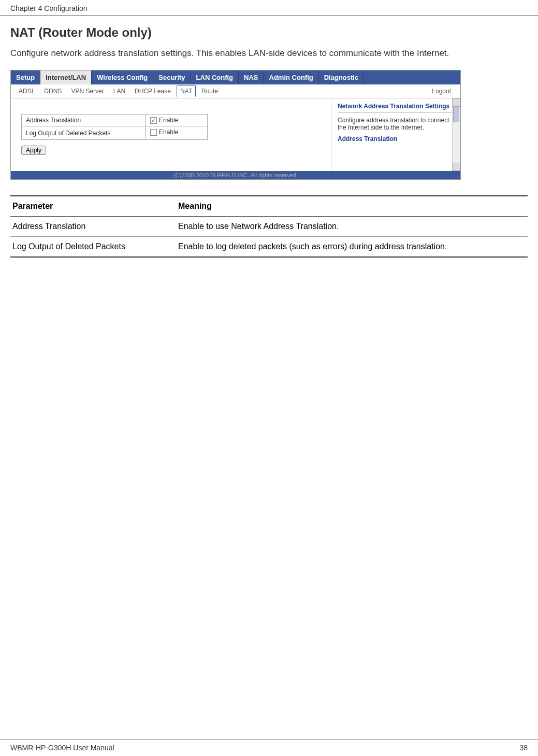 The image size is (538, 756). Describe the element at coordinates (153, 120) in the screenshot. I see `checkbox-address-translation: ✓` at that location.